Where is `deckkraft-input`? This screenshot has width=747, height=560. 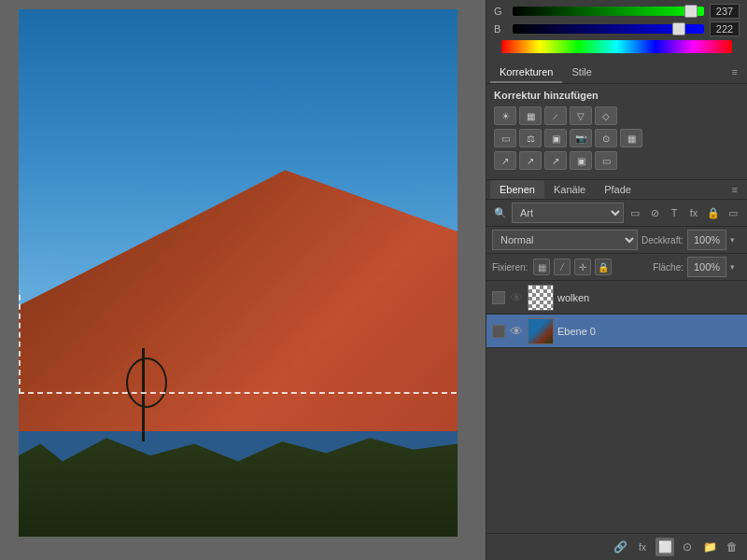
deckkraft-input is located at coordinates (707, 240).